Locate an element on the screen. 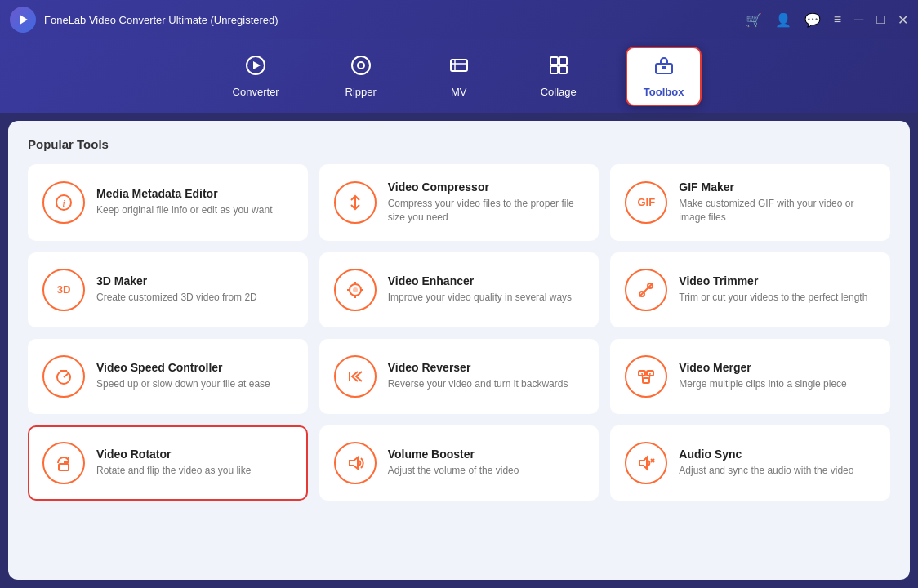  tool-card-media-metadata-editor: iMedia Metadata EditorKeep original file… is located at coordinates (168, 203).